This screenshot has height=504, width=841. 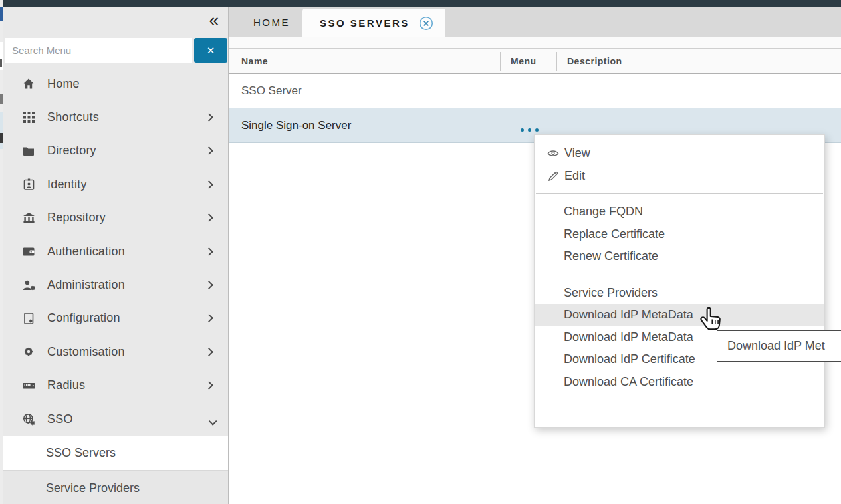 I want to click on sidebar-item-label: Repository, so click(x=126, y=218).